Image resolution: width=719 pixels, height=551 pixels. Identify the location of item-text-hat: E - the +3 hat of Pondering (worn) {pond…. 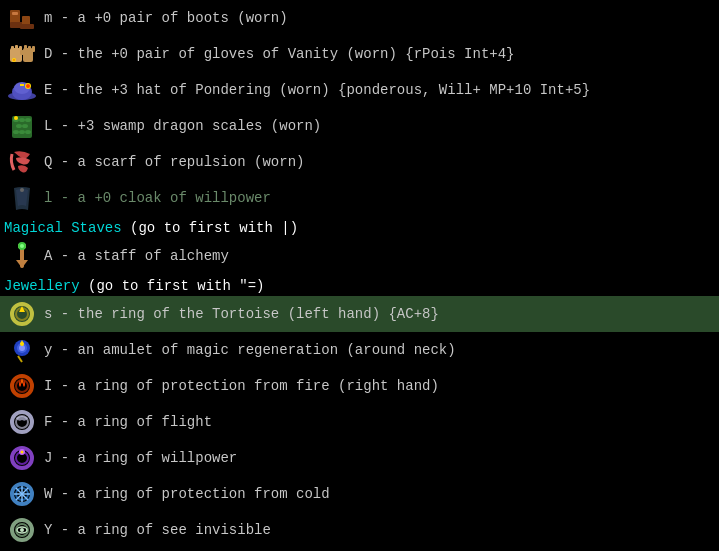
(317, 90).